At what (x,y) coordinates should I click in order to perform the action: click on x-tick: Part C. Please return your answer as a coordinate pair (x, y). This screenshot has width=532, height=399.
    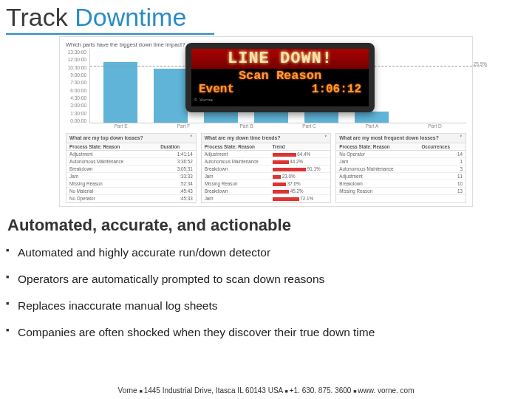
    Looking at the image, I should click on (309, 126).